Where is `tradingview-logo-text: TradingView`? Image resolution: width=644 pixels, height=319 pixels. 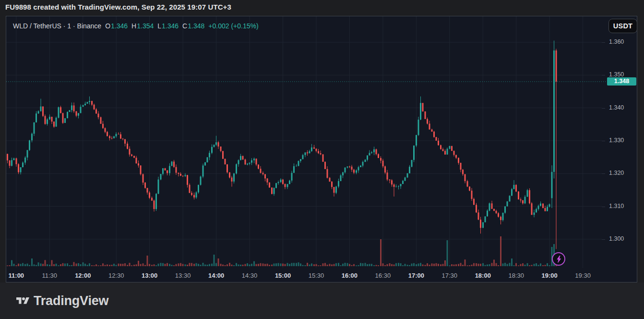 tradingview-logo-text: TradingView is located at coordinates (71, 301).